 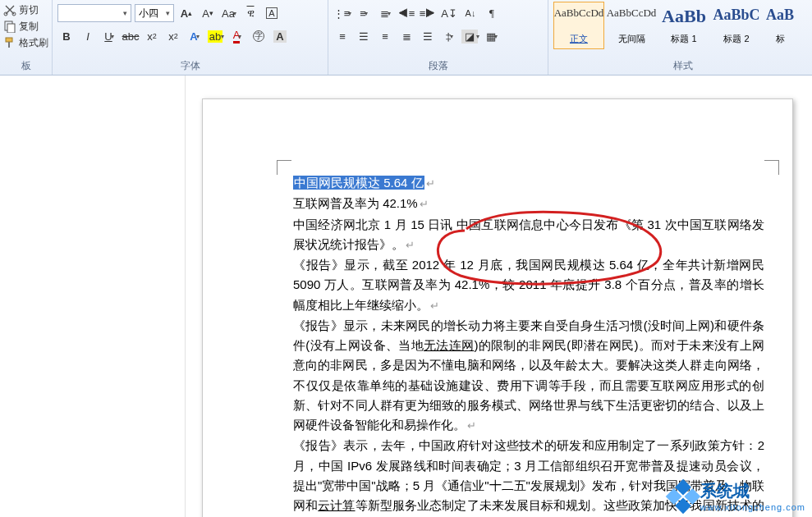 I want to click on para-3: 中国经济网北京 1 月 15 日讯 中国互联网信息中心今日发布《第 31 次中国…, so click(x=529, y=235).